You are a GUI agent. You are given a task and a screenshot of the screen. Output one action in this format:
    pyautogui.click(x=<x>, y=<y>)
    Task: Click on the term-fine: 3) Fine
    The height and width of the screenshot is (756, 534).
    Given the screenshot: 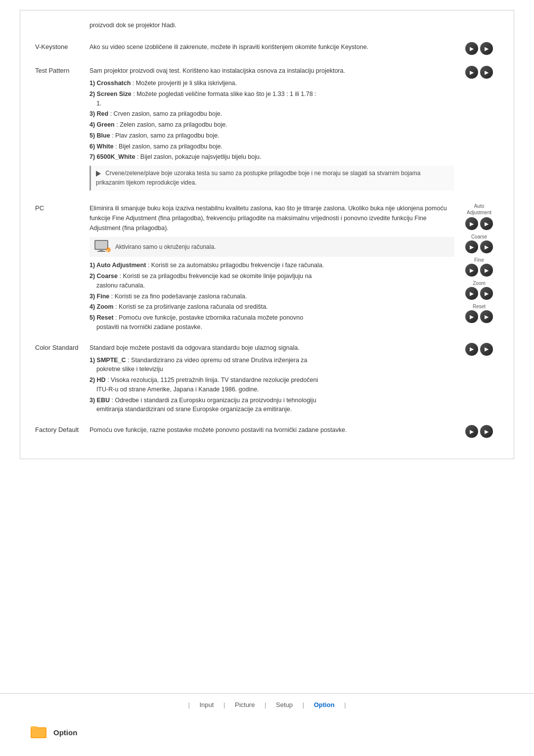 What is the action you would take?
    pyautogui.click(x=99, y=296)
    